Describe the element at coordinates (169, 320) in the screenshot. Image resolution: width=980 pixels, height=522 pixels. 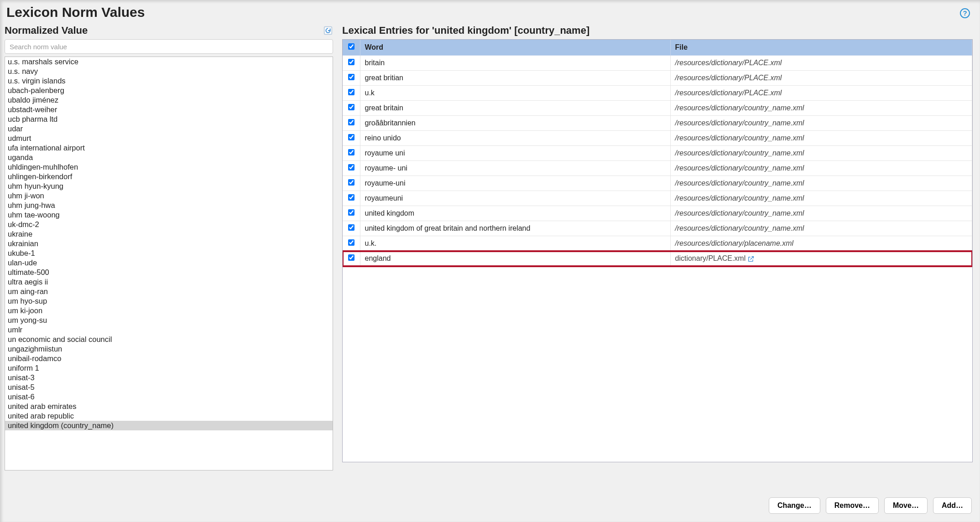
I see `list-item: um yong-su` at that location.